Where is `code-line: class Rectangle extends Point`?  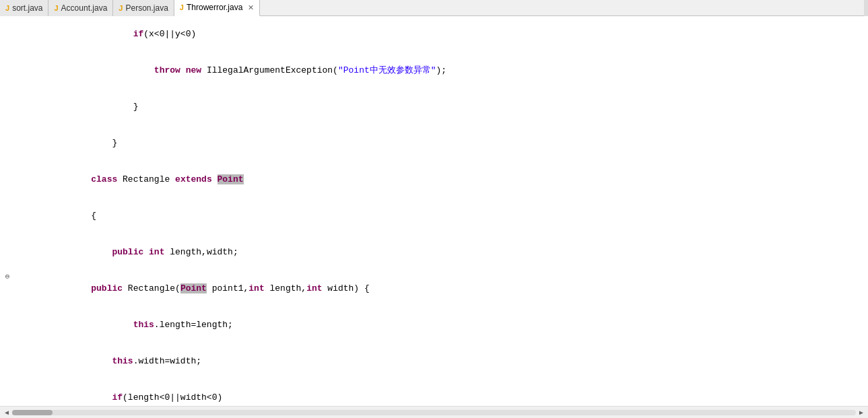
code-line: class Rectangle extends Point is located at coordinates (434, 180).